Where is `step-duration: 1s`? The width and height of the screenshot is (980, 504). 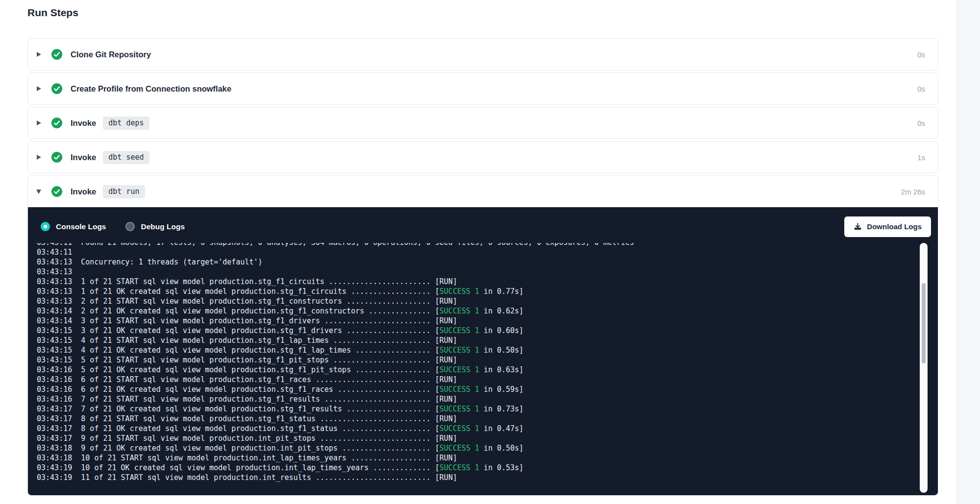
step-duration: 1s is located at coordinates (921, 158).